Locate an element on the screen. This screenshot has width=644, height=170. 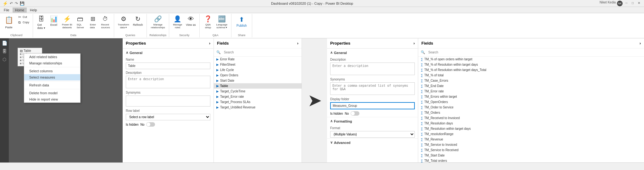
field-target-unbilled: ▶Target_Unbilled Revenue is located at coordinates (258, 107).